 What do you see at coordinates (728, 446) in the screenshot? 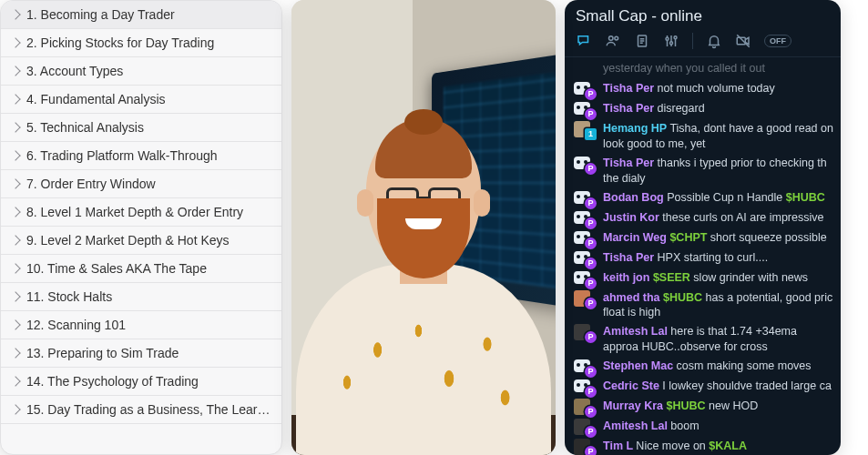
I see `ticker-symbol: $KALA` at bounding box center [728, 446].